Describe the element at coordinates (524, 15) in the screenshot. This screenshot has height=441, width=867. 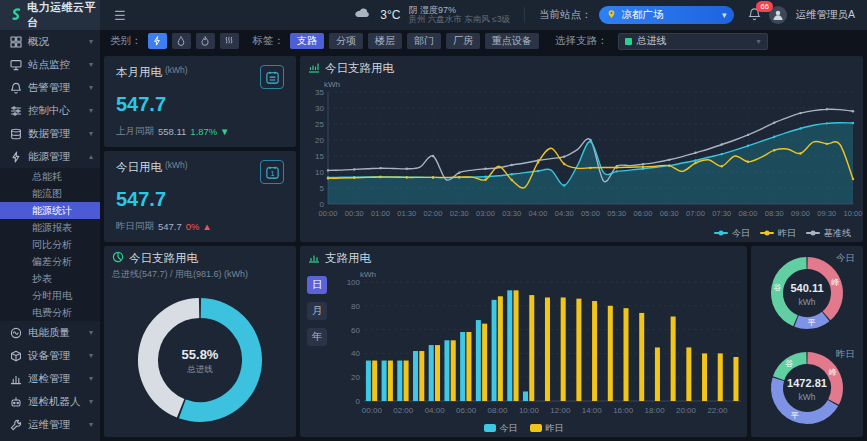
I see `header-divider` at that location.